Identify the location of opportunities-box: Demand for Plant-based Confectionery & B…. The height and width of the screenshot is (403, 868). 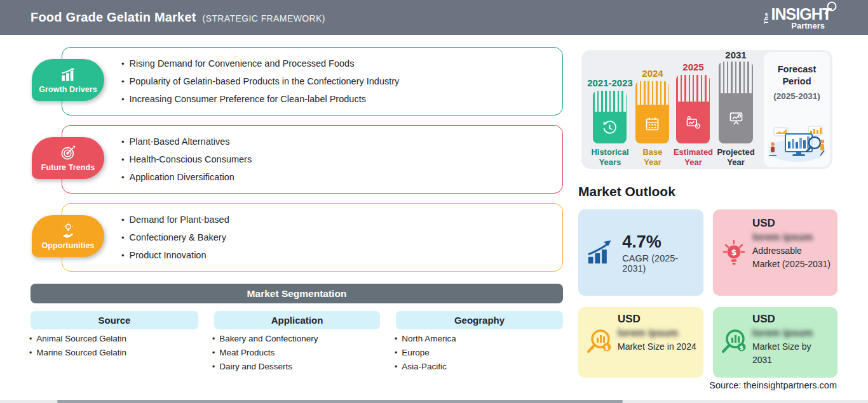
(313, 237).